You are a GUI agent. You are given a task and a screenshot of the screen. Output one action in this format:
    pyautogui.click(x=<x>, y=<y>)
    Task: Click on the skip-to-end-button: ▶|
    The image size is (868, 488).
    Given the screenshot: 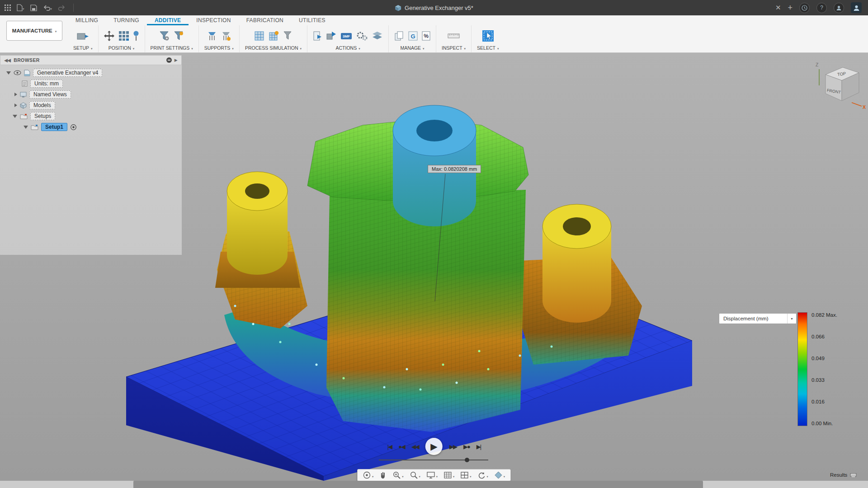 What is the action you would take?
    pyautogui.click(x=478, y=446)
    